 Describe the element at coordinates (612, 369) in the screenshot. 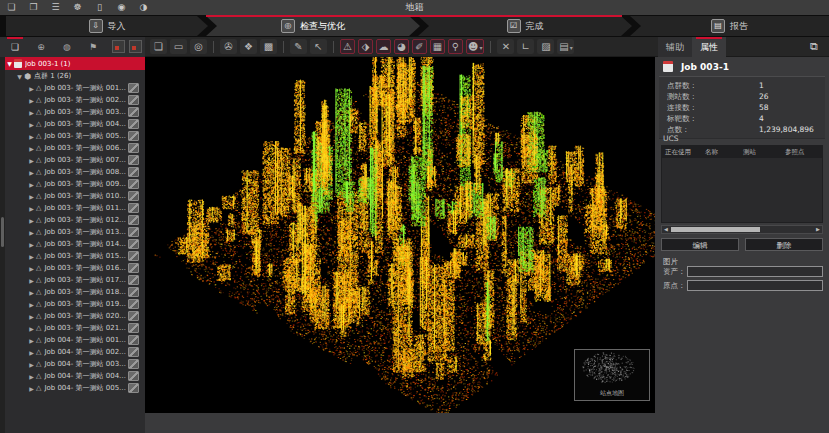

I see `minimap-canvas` at that location.